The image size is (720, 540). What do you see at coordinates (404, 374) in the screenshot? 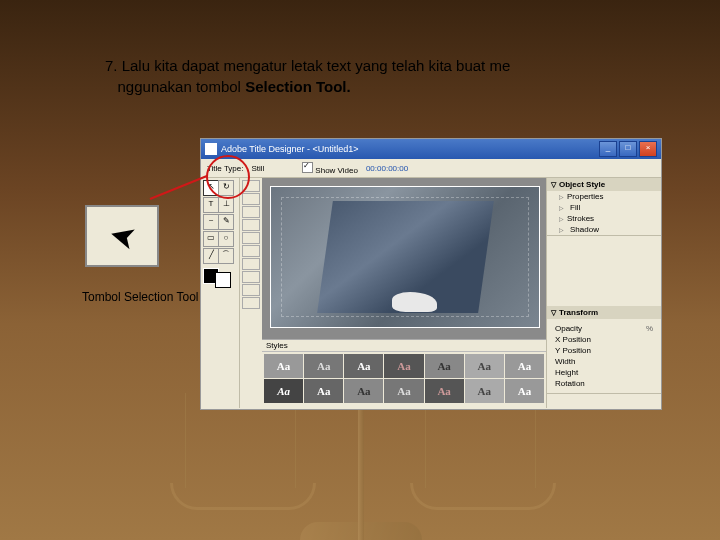
I see `styles-panel: Styles Aa Aa Aa Aa Aa Aa Aa Aa Aa Aa Aa …` at bounding box center [404, 374].